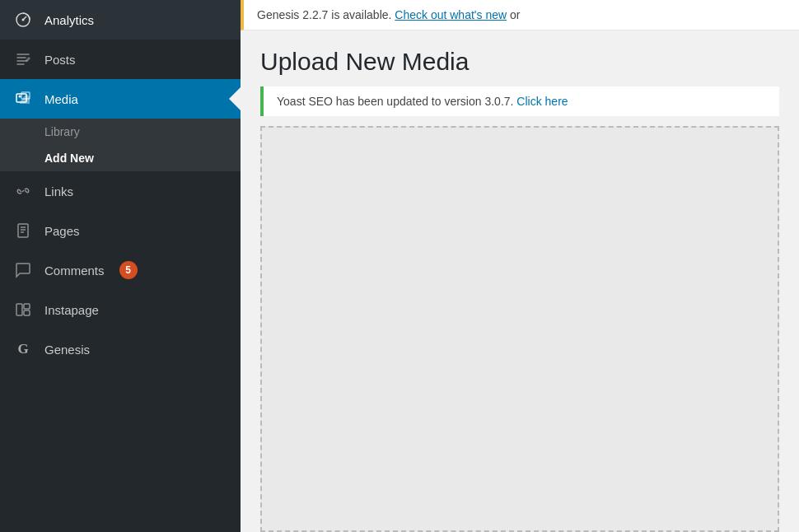 The height and width of the screenshot is (532, 799). What do you see at coordinates (120, 270) in the screenshot?
I see `sidebar-item-comments: Comments 5` at bounding box center [120, 270].